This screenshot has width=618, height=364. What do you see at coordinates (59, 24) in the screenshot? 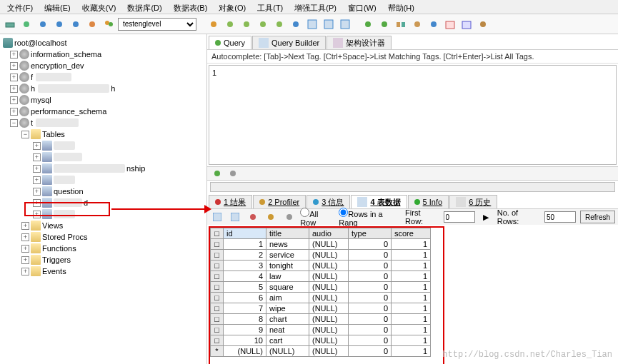
I see `execute-icon` at bounding box center [59, 24].